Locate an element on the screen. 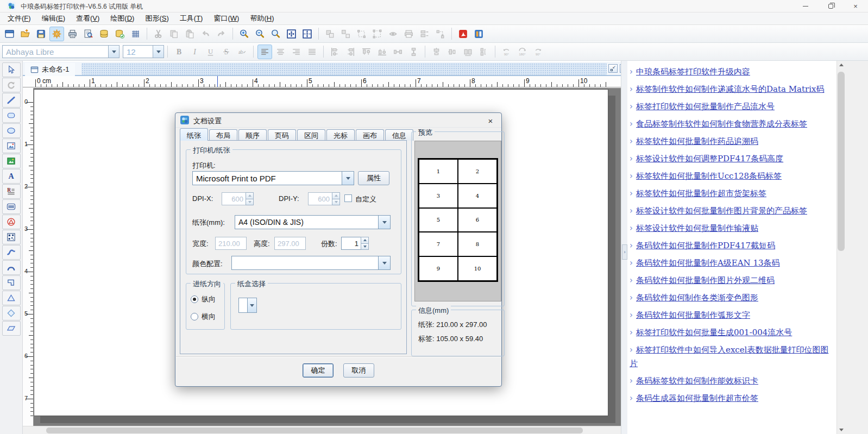  help-link: 条码软件如何批量制作A级EAN 13条码 is located at coordinates (708, 263).